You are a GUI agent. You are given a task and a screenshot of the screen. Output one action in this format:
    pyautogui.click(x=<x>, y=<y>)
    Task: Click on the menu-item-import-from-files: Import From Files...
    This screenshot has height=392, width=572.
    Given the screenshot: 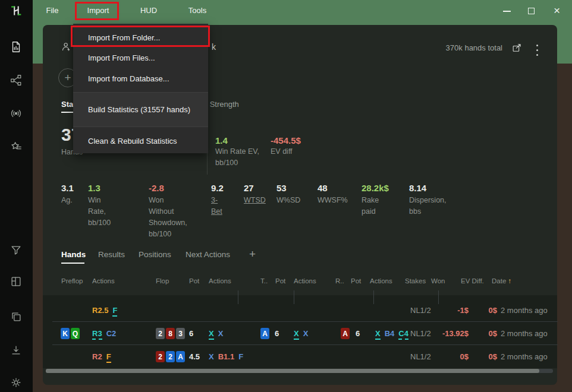 What is the action you would take?
    pyautogui.click(x=140, y=58)
    